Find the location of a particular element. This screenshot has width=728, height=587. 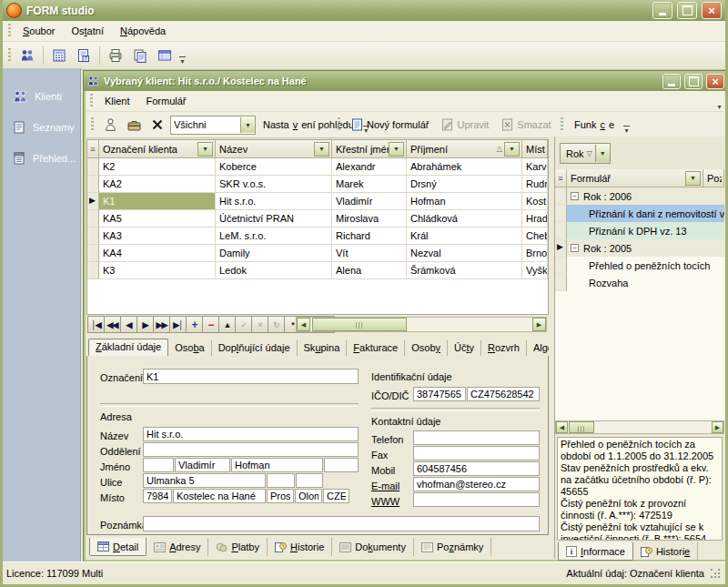

tab-zakladni-udaje: Základní údaje is located at coordinates (128, 348).